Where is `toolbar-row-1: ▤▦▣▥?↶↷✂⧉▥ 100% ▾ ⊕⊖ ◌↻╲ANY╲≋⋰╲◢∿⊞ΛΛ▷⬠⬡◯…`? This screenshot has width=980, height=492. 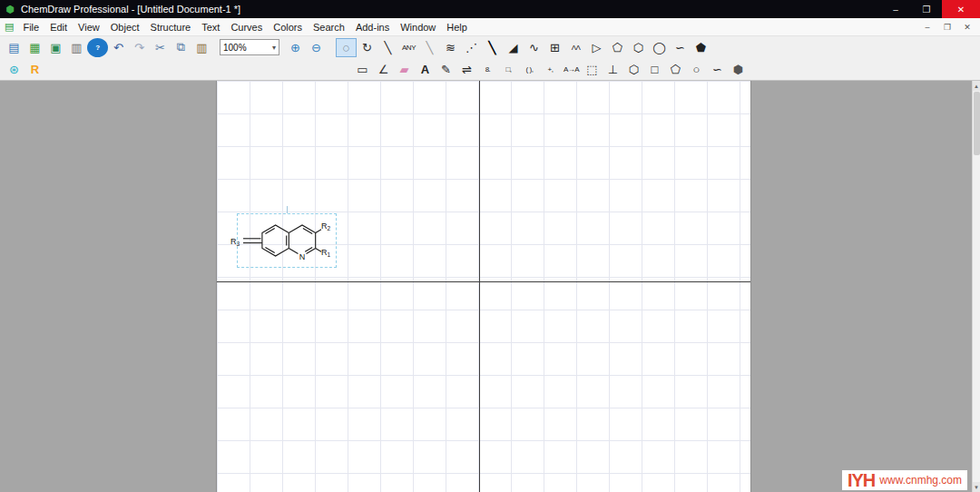 toolbar-row-1: ▤▦▣▥?↶↷✂⧉▥ 100% ▾ ⊕⊖ ◌↻╲ANY╲≋⋰╲◢∿⊞ΛΛ▷⬠⬡◯… is located at coordinates (490, 47).